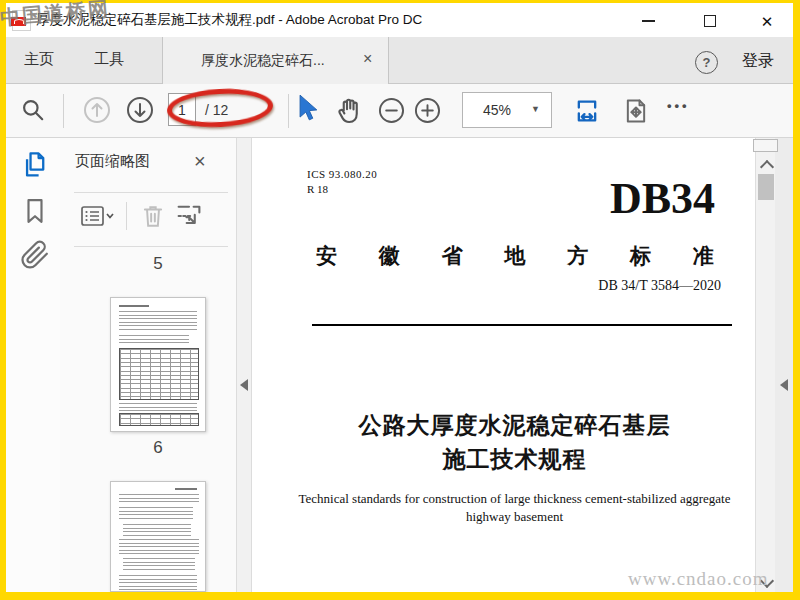 The height and width of the screenshot is (600, 800). Describe the element at coordinates (765, 365) in the screenshot. I see `document-scrollbar` at that location.